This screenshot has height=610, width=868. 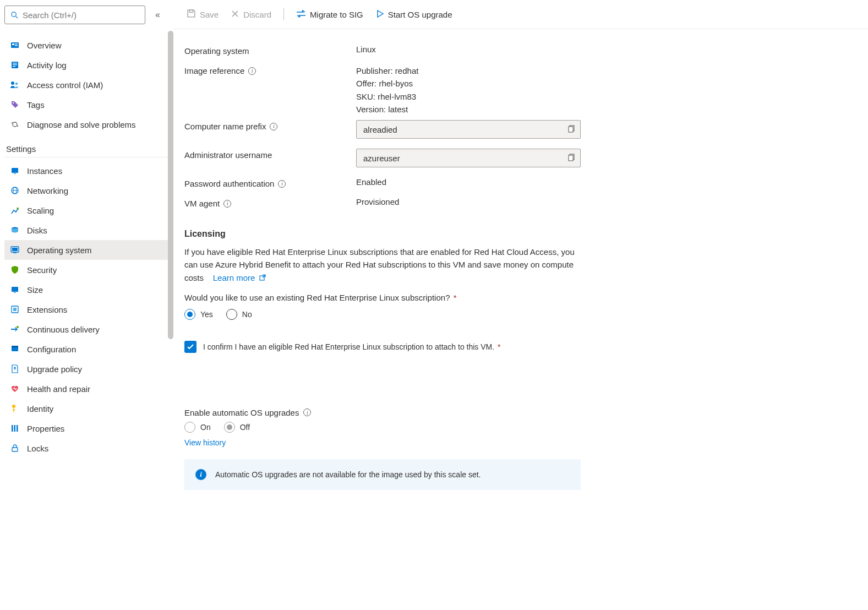 I want to click on sidebar-item-diagnose: Diagnose and solve problems, so click(x=87, y=124).